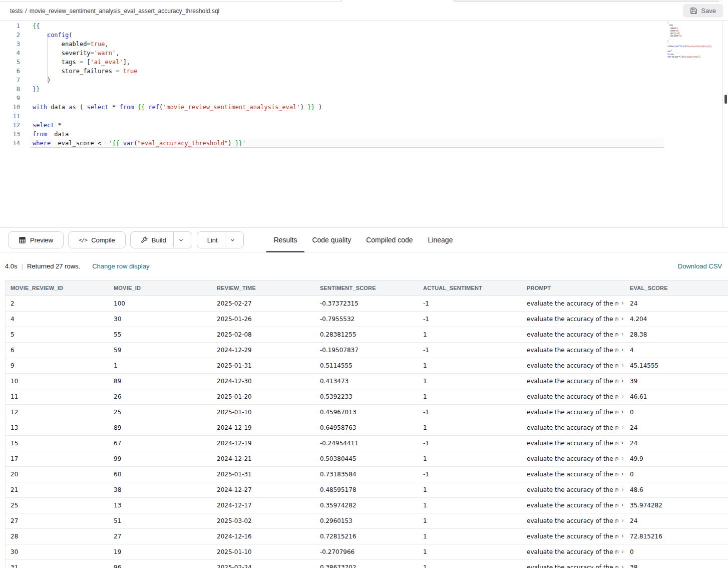 Image resolution: width=728 pixels, height=568 pixels. I want to click on table-cell: 31, so click(57, 566).